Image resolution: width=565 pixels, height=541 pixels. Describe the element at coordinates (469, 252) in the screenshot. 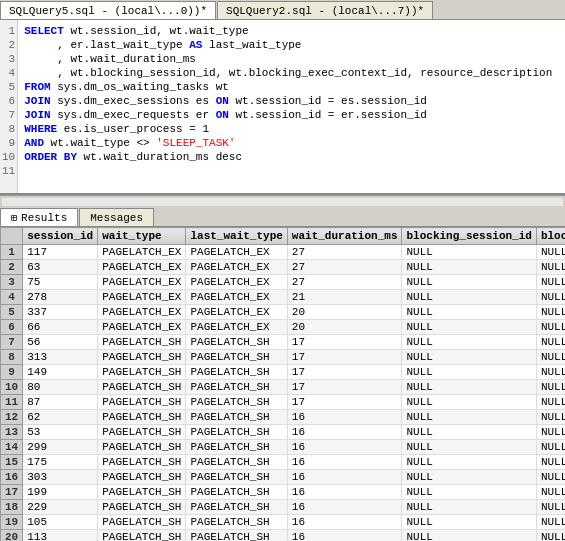

I see `cell-0-5: NULL` at that location.